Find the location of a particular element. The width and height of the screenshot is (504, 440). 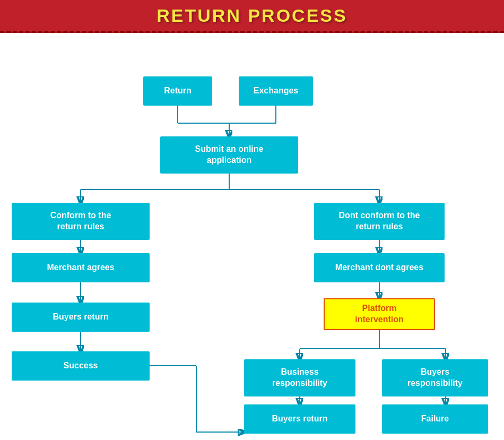

buyers-resp-box: Buyers responsibility is located at coordinates (435, 378).